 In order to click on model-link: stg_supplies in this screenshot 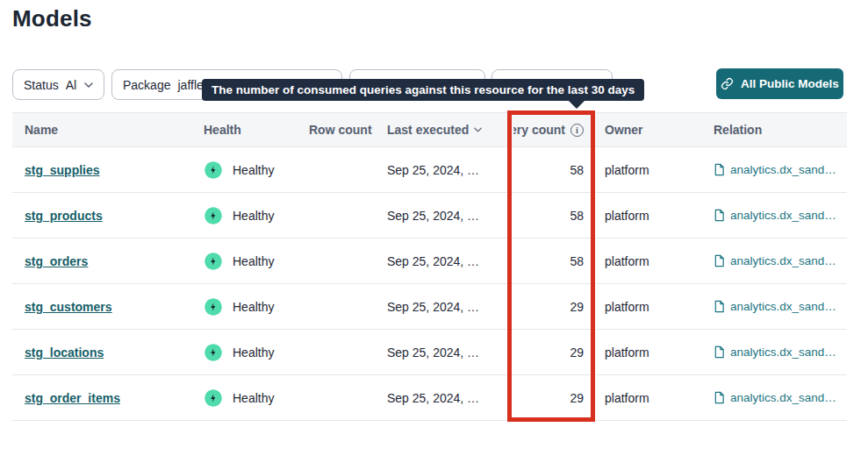, I will do `click(62, 170)`.